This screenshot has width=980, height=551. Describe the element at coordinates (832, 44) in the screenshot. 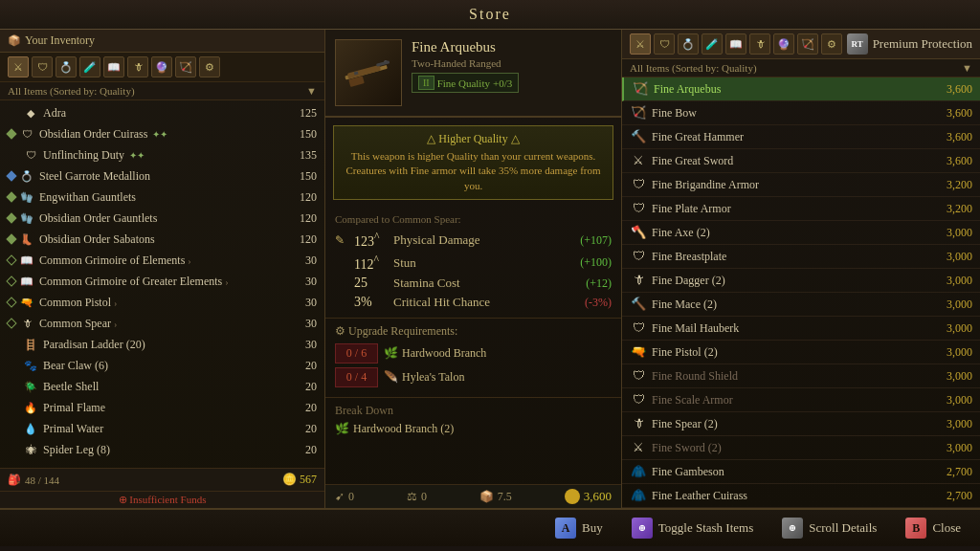

I see `r-filter-upgrade: ⚙` at that location.